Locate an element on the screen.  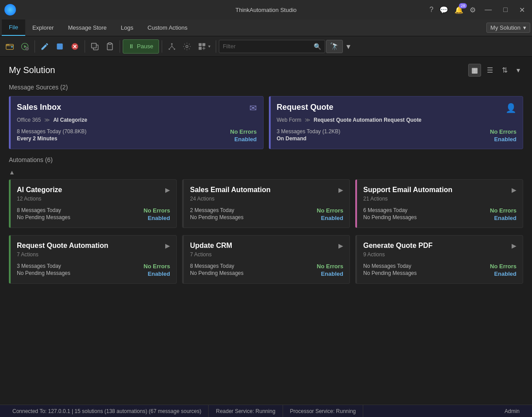
gear-icon is located at coordinates (187, 46).